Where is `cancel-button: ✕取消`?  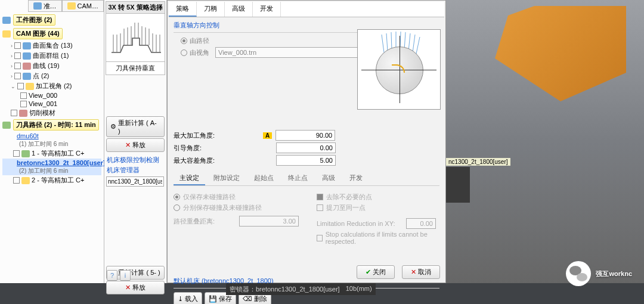 cancel-button: ✕取消 is located at coordinates (421, 272).